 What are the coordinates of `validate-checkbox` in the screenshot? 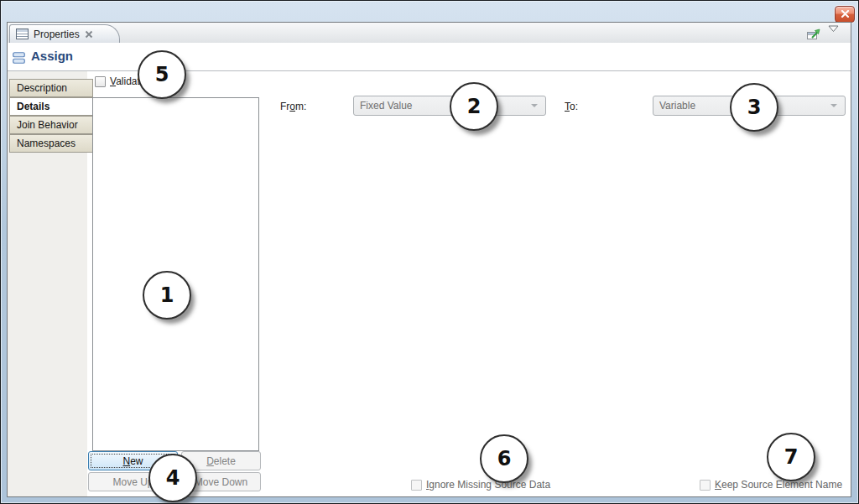 It's located at (101, 82).